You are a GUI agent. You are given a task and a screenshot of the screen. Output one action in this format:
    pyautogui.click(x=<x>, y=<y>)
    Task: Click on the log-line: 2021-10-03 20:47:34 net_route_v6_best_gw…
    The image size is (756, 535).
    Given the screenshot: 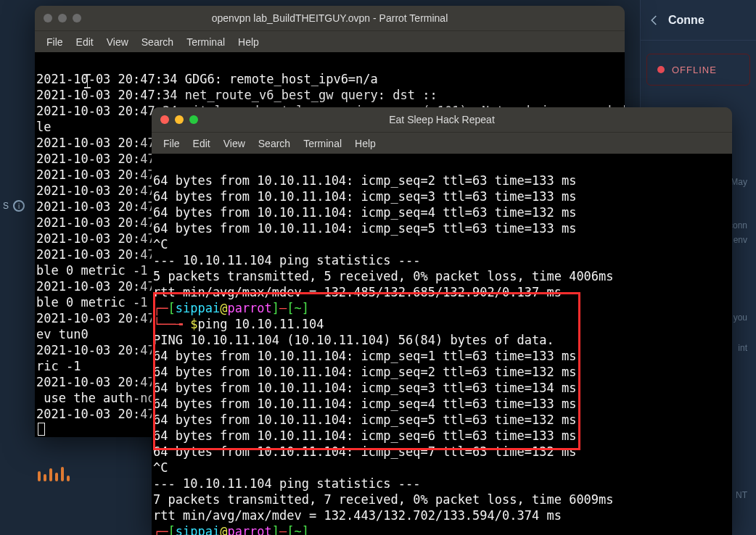 What is the action you would take?
    pyautogui.click(x=237, y=95)
    